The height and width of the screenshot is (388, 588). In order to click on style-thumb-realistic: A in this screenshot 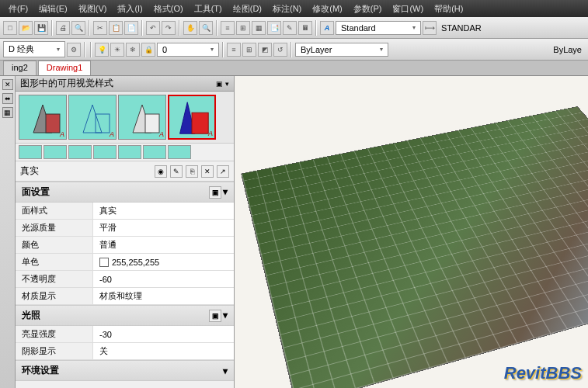, I will do `click(192, 117)`.